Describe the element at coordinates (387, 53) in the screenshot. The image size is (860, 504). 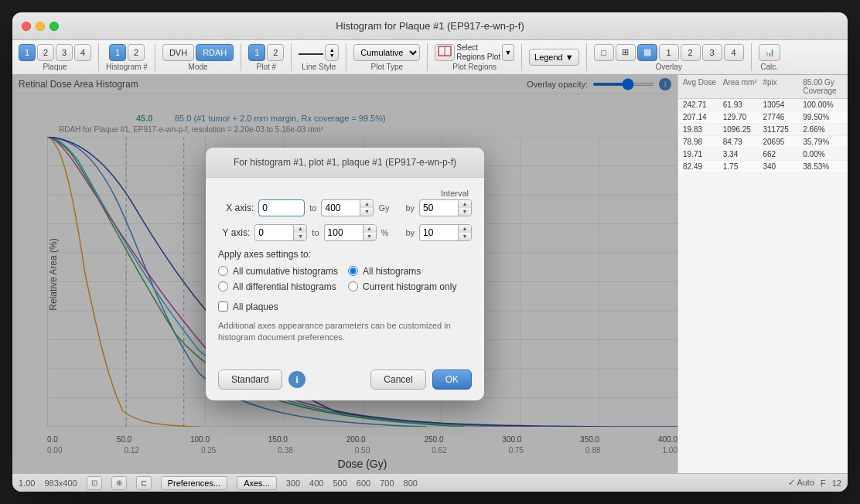
I see `plot-type-select: Cumulative Differential` at that location.